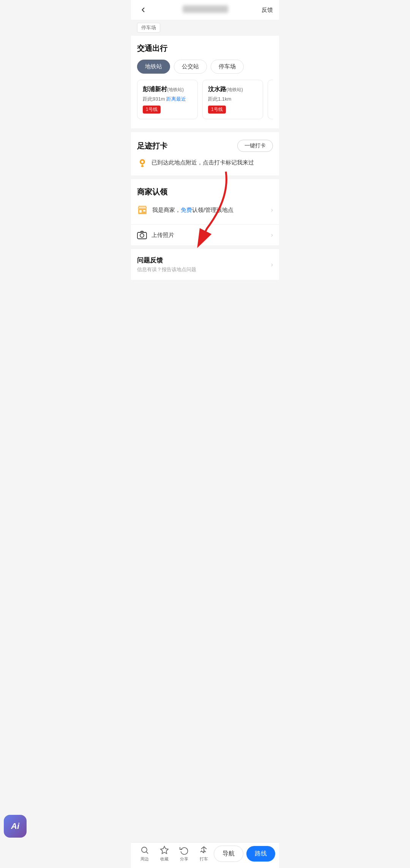 Image resolution: width=410 pixels, height=868 pixels. Describe the element at coordinates (205, 212) in the screenshot. I see `claim-upload-container: 商家认领 我是商家，免费认领/管理该地点 › 上传` at that location.